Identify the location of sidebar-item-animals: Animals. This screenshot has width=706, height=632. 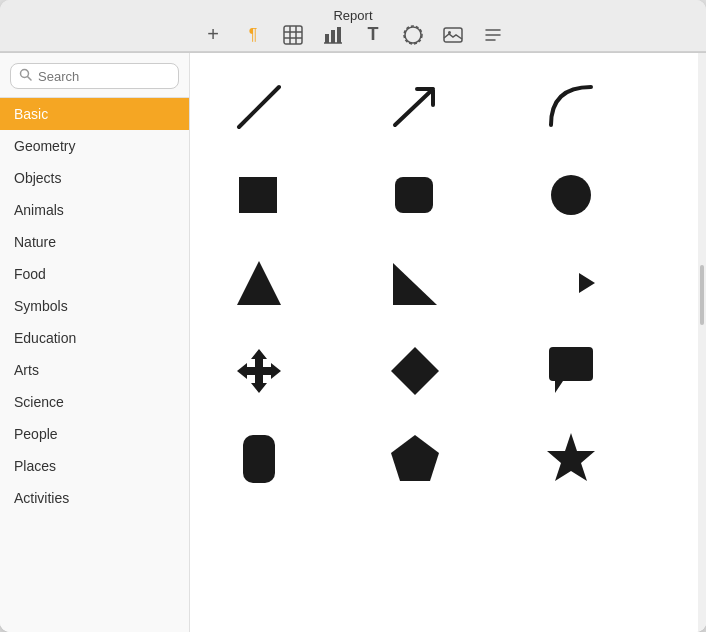
(94, 210).